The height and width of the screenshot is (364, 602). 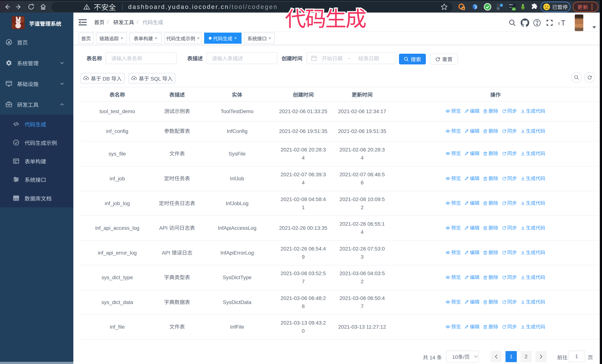 What do you see at coordinates (514, 9) in the screenshot?
I see `svg-text: on` at bounding box center [514, 9].